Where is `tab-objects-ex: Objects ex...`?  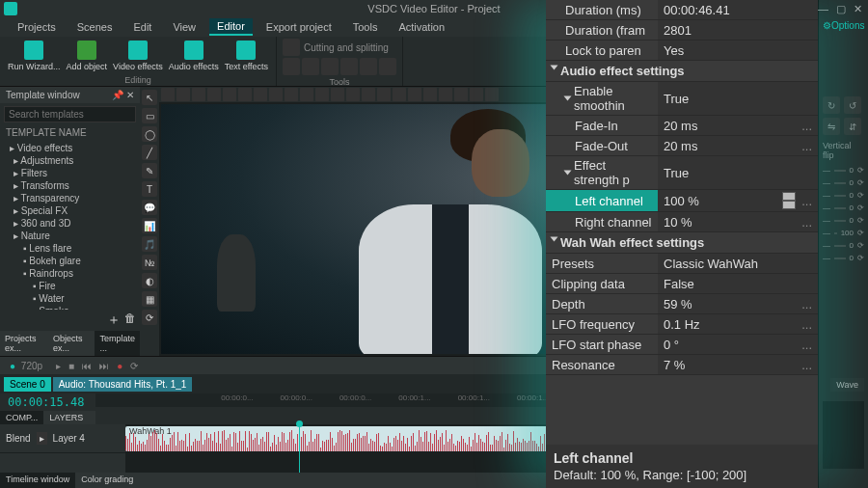 tab-objects-ex: Objects ex... is located at coordinates (71, 343).